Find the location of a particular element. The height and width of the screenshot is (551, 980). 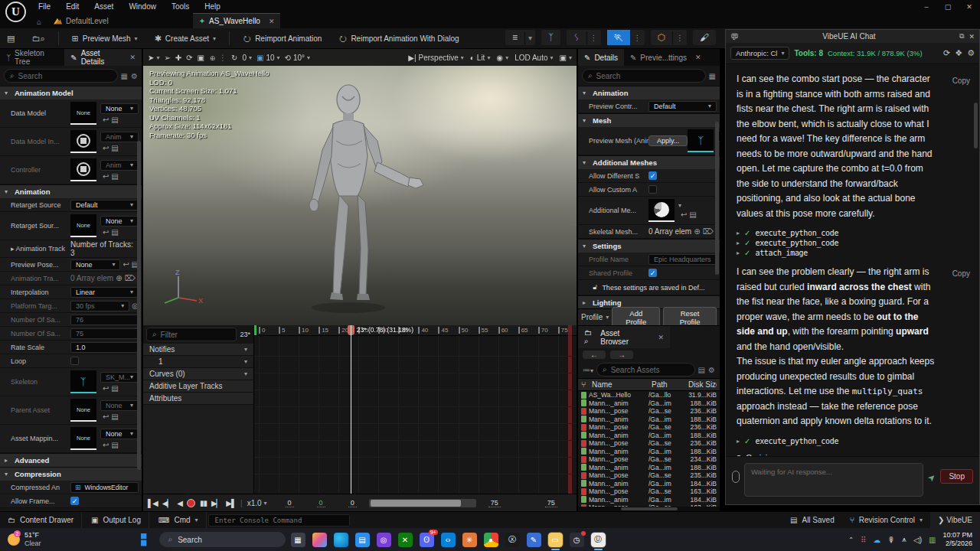

menu-tools: Tools is located at coordinates (181, 6).